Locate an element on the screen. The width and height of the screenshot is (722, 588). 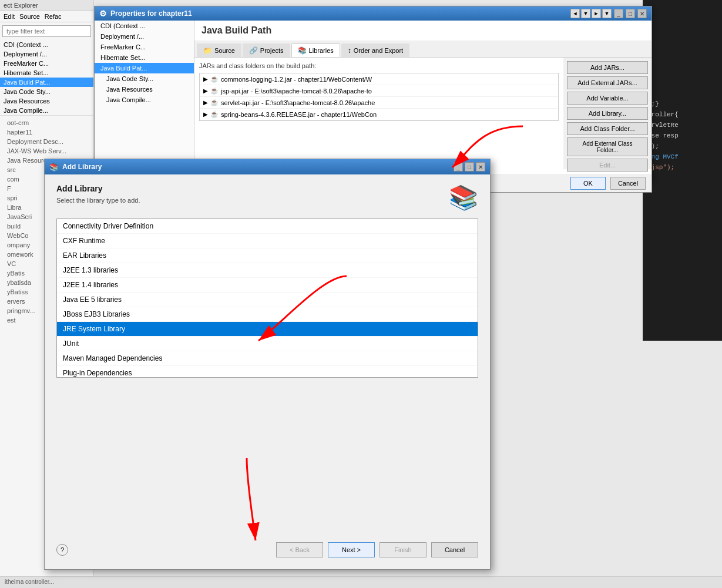
tree-item: Java Resources is located at coordinates (47, 101).